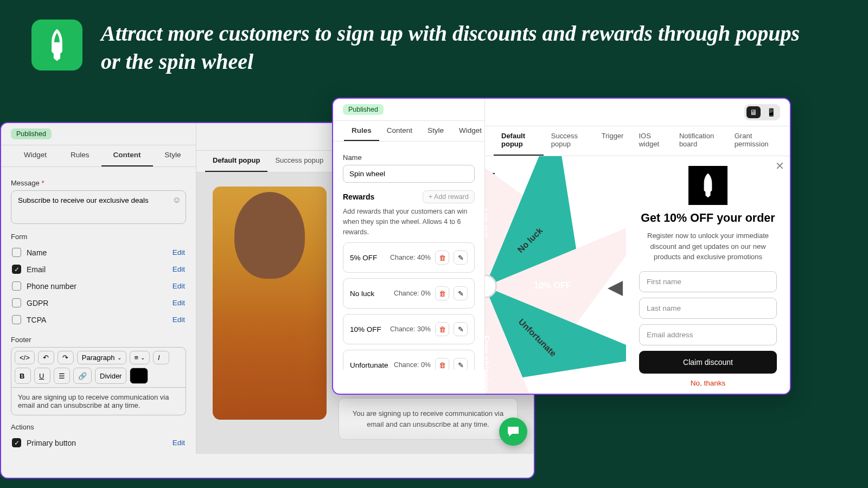  I want to click on align-icon: ≡ ⌄, so click(140, 358).